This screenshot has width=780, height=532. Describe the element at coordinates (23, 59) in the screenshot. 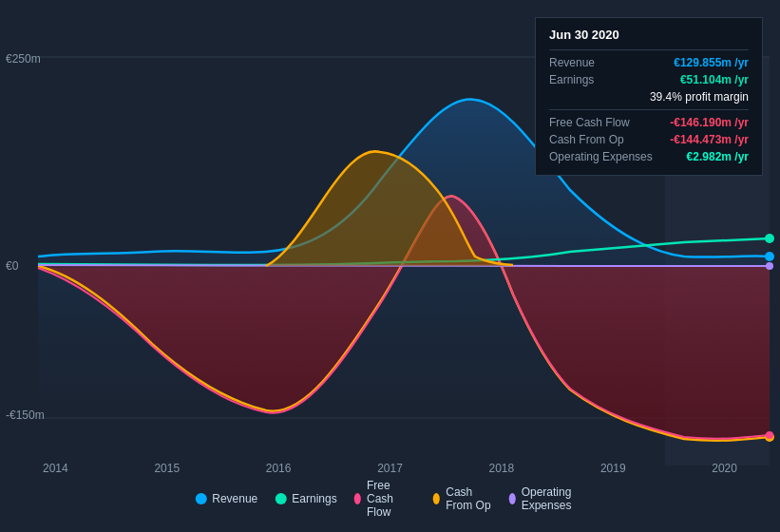

I see `y-label-top: €250m` at that location.